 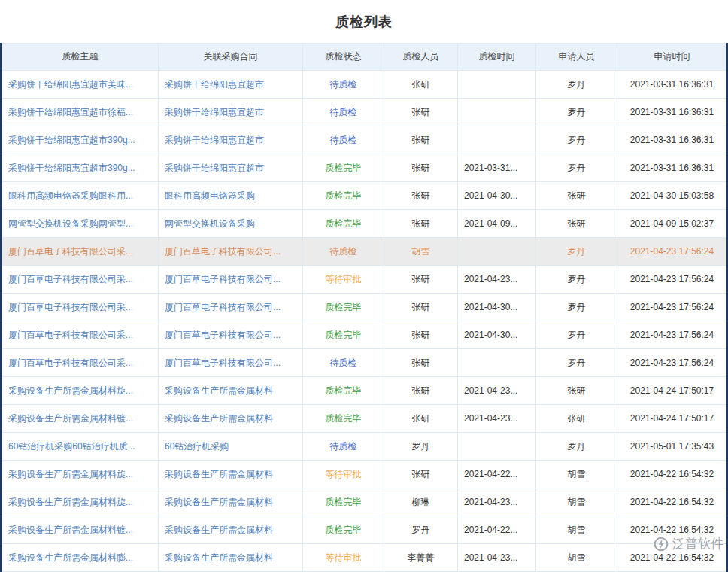 What do you see at coordinates (365, 558) in the screenshot?
I see `table-row: 采购设备生产所需金属材料膨...采购设备生产所需金属材料等待审批李菁菁2021-…` at bounding box center [365, 558].